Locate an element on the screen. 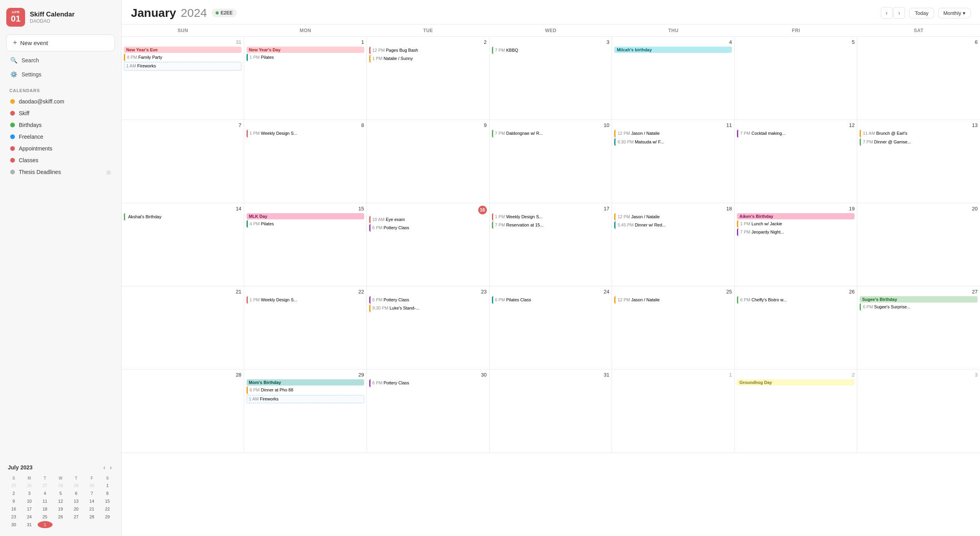 This screenshot has width=980, height=536. mini-cal-day: 31 is located at coordinates (29, 525).